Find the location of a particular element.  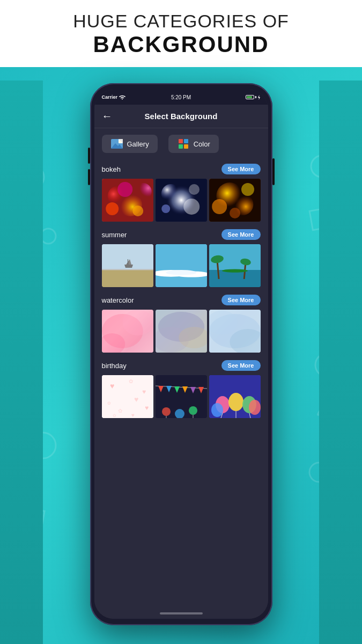

birthday-image-1: ♥ ✿ ♥ ✿ ♥ ✿ ♥ ✿ ♥ is located at coordinates (128, 397).